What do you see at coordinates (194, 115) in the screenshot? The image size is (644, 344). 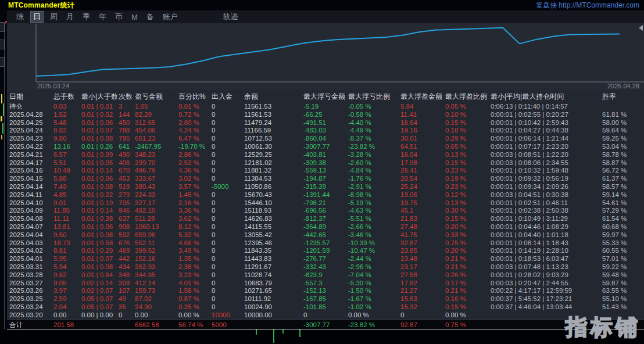 I see `table-cell: 0.72 %` at bounding box center [194, 115].